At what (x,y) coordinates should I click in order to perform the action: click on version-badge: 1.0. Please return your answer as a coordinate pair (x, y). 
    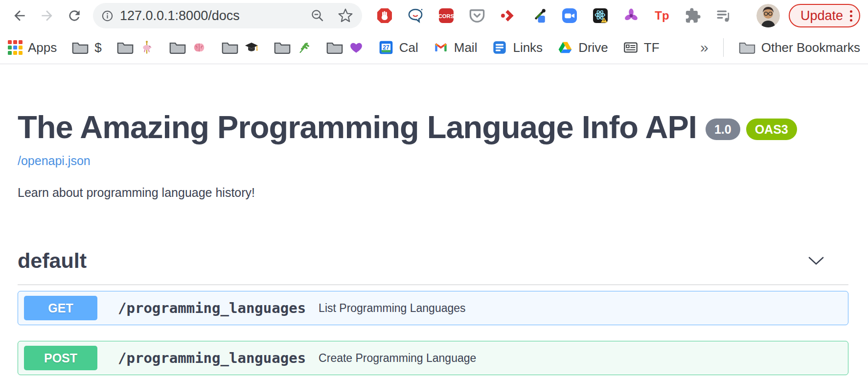
    Looking at the image, I should click on (723, 129).